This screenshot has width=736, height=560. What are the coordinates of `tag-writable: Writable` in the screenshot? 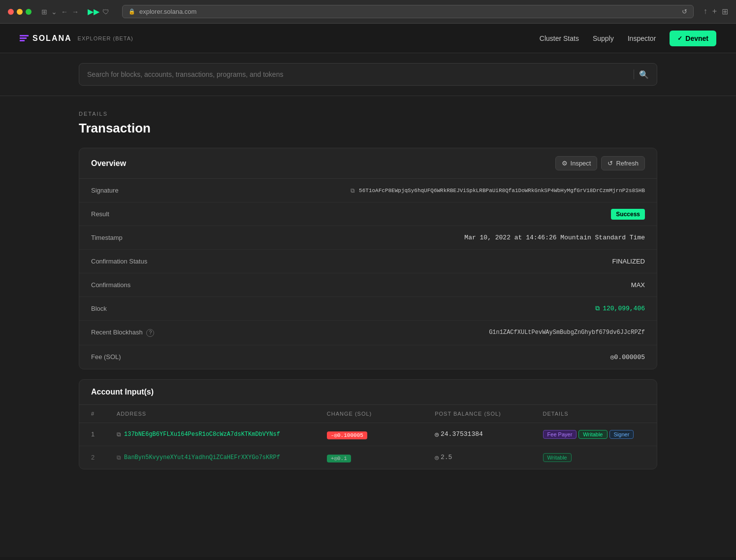 It's located at (593, 434).